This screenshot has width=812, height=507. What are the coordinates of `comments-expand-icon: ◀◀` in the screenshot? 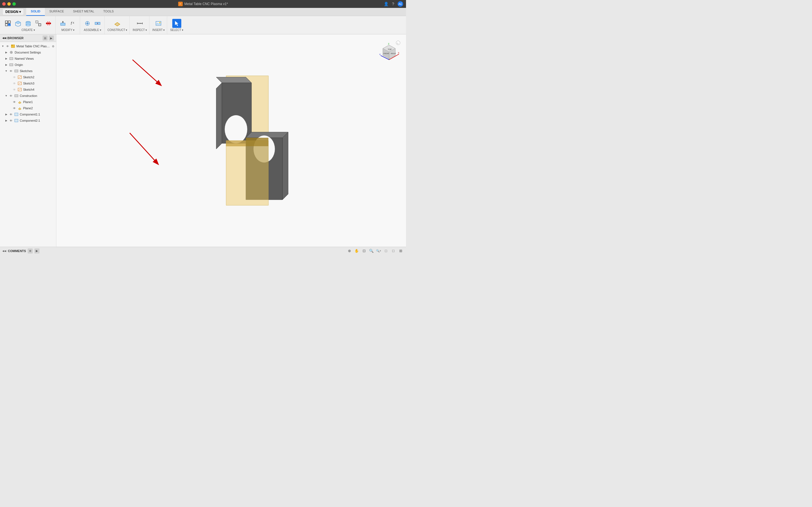 It's located at (4, 251).